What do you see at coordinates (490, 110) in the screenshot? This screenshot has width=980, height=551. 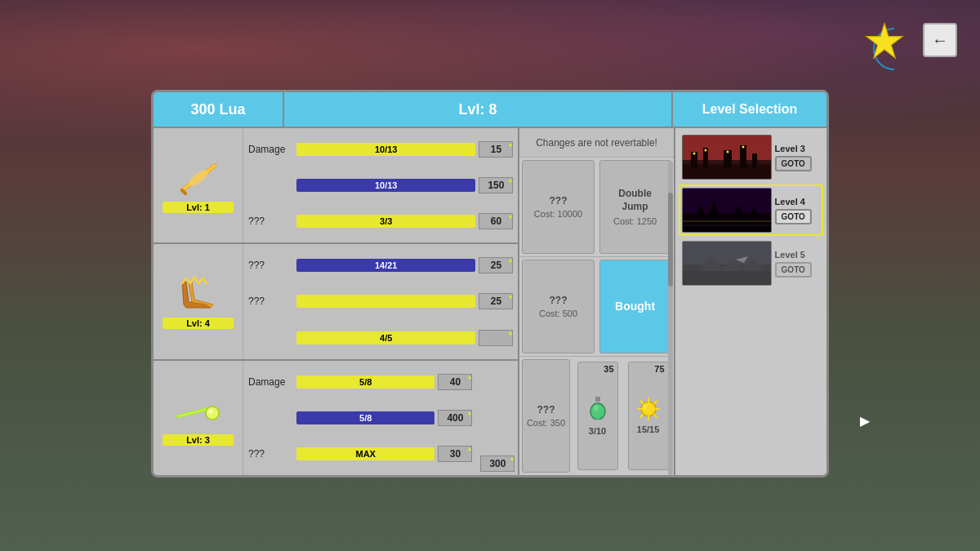 I see `panel-header: 300 Lua Lvl: 8 Level Selection` at bounding box center [490, 110].